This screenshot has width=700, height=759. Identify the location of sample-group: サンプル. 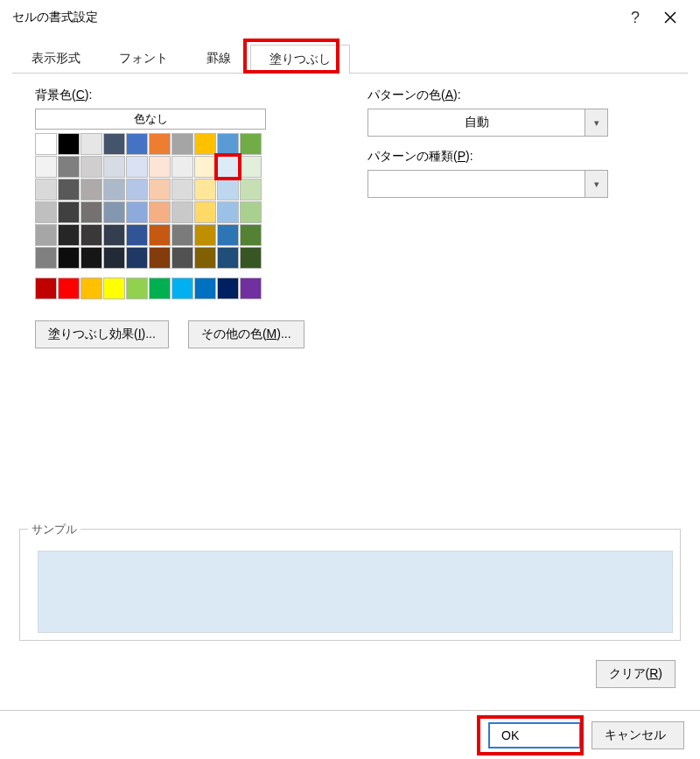
(350, 585).